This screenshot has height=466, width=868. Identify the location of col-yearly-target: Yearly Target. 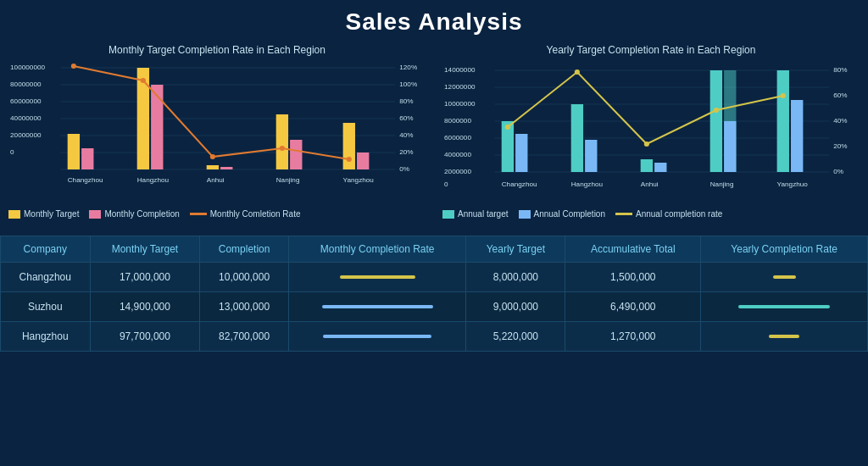
(515, 249).